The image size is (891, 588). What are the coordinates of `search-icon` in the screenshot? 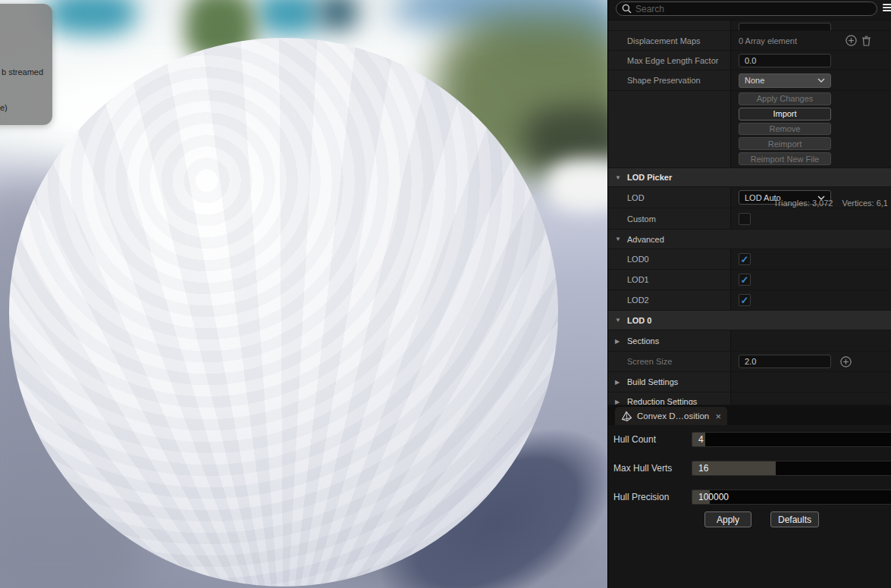 It's located at (626, 9).